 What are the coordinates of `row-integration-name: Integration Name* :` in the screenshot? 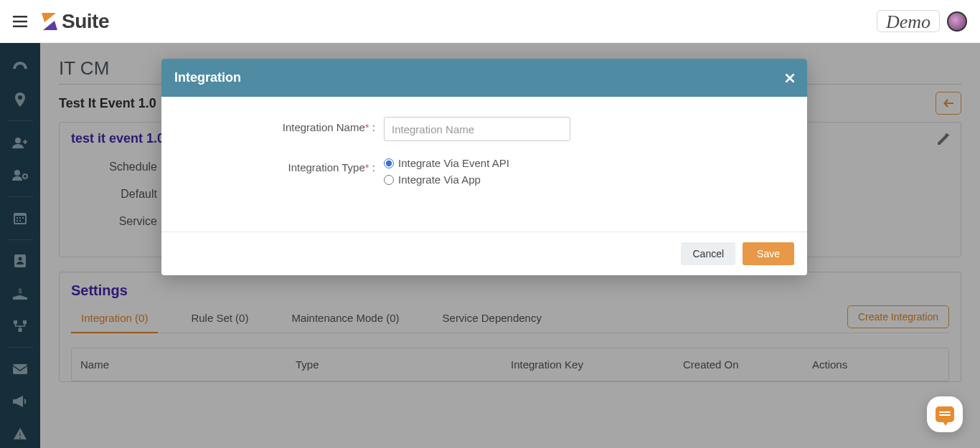 It's located at (484, 129).